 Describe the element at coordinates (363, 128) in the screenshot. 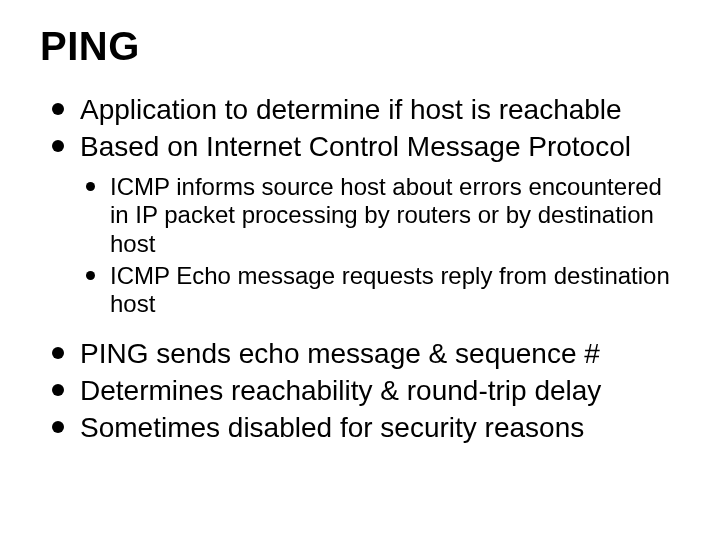

I see `bullet-list-top: Application to determine if host is reac…` at that location.